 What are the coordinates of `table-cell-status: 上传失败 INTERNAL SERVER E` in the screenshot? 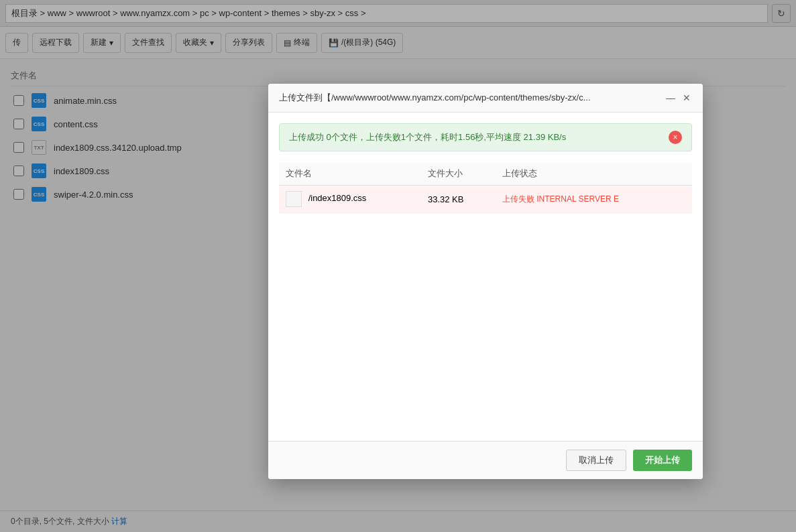 It's located at (594, 200).